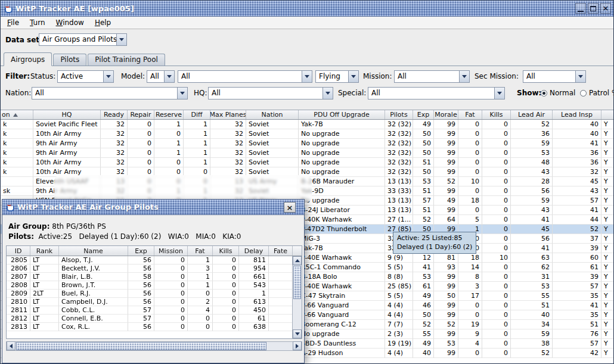 The height and width of the screenshot is (364, 614). Describe the element at coordinates (577, 125) in the screenshot. I see `table-cell: 40` at that location.